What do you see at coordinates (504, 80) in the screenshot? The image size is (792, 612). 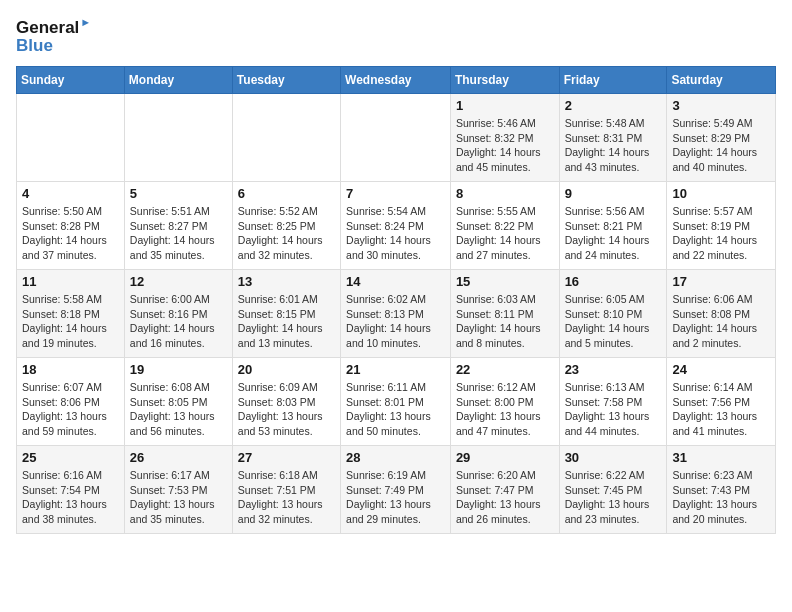 I see `weekday-header-thursday: Thursday` at bounding box center [504, 80].